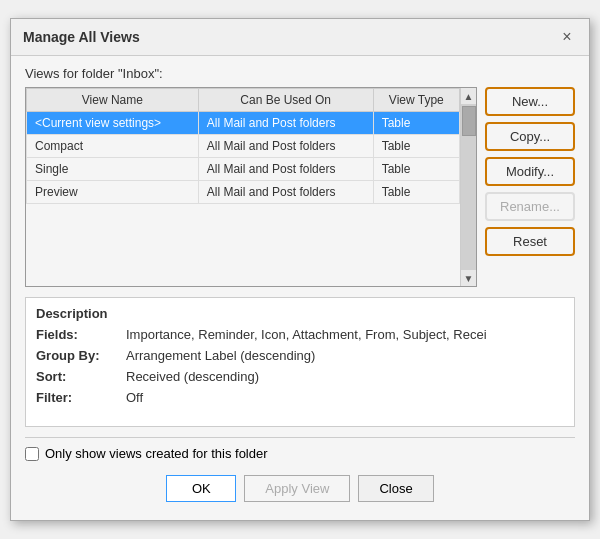 Image resolution: width=600 pixels, height=539 pixels. Describe the element at coordinates (82, 37) in the screenshot. I see `dialog-title: Manage All Views` at that location.